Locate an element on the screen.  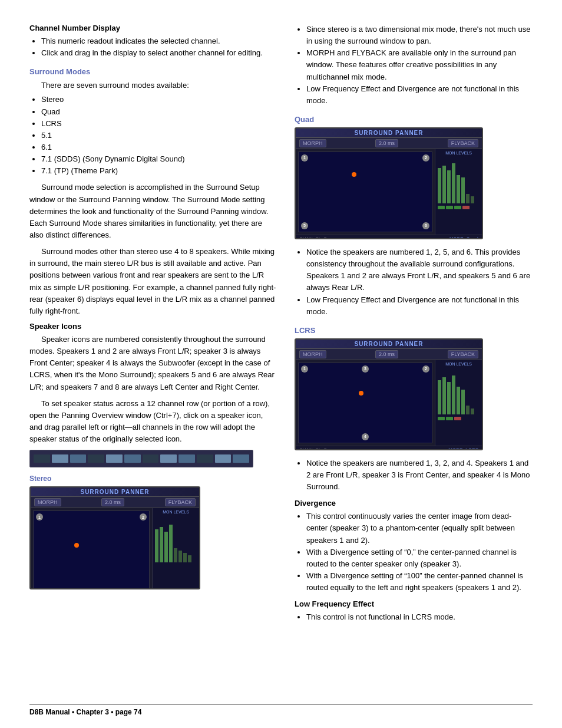
speaker-1: 1 is located at coordinates (39, 517).